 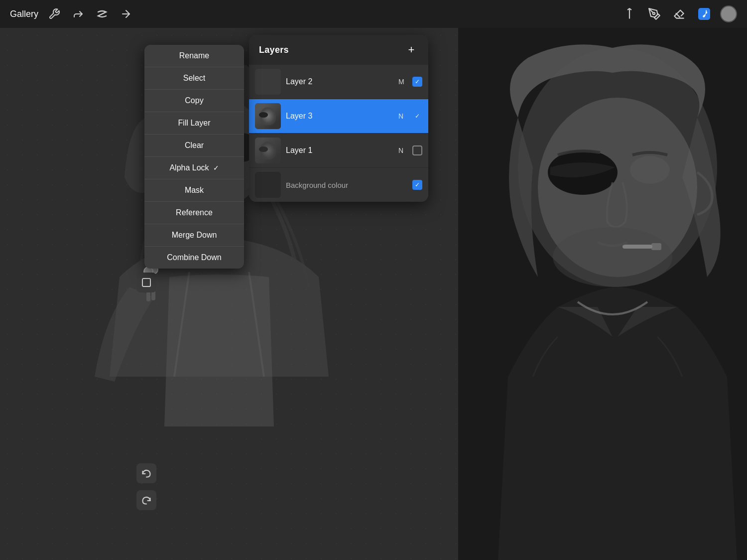 What do you see at coordinates (216, 168) in the screenshot?
I see `alpha-lock-check: ✓` at bounding box center [216, 168].